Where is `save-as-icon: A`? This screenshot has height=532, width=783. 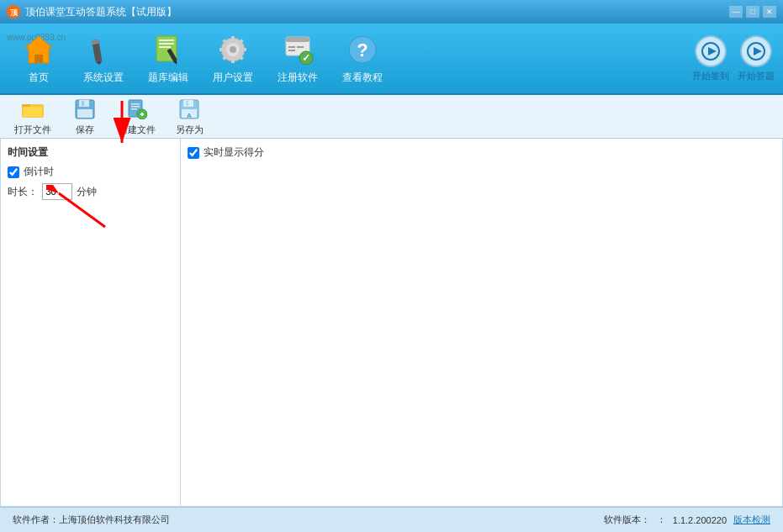 save-as-icon: A is located at coordinates (189, 109).